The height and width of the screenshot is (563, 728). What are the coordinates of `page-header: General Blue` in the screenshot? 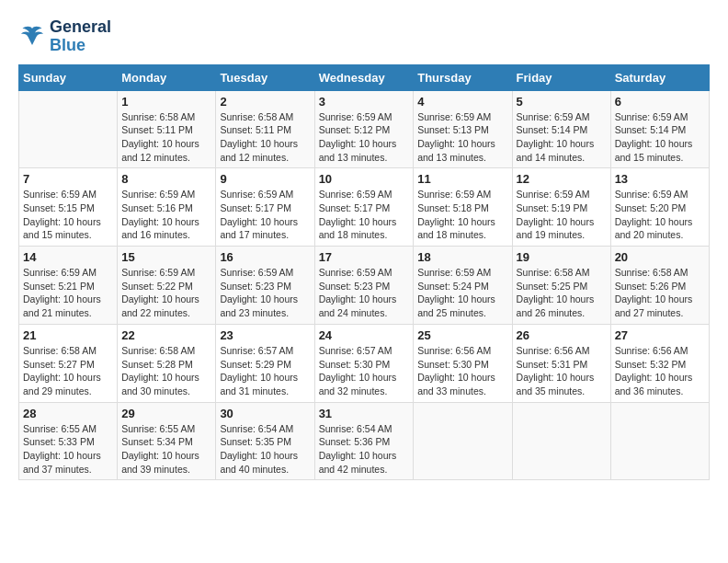 It's located at (364, 37).